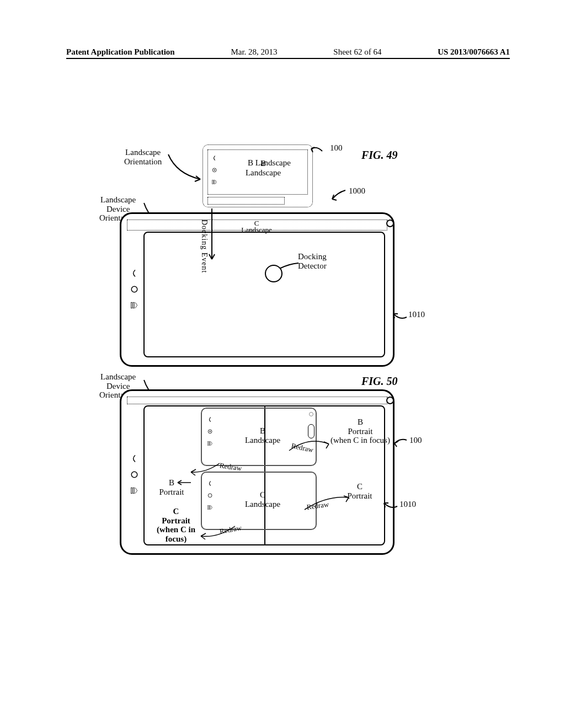 Image resolution: width=565 pixels, height=728 pixels. Describe the element at coordinates (288, 53) in the screenshot. I see `page-header: Patent Application Publication Mar. 28, …` at that location.